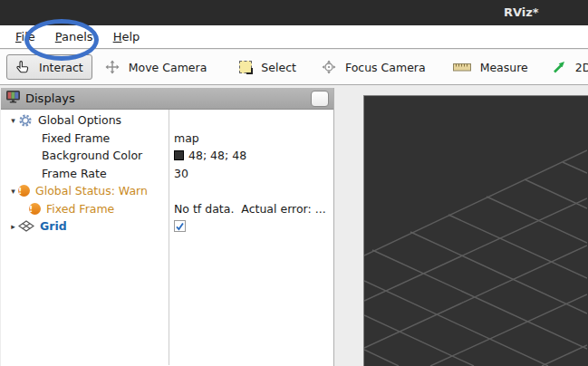 The width and height of the screenshot is (588, 366). Describe the element at coordinates (462, 67) in the screenshot. I see `ruler-icon` at that location.